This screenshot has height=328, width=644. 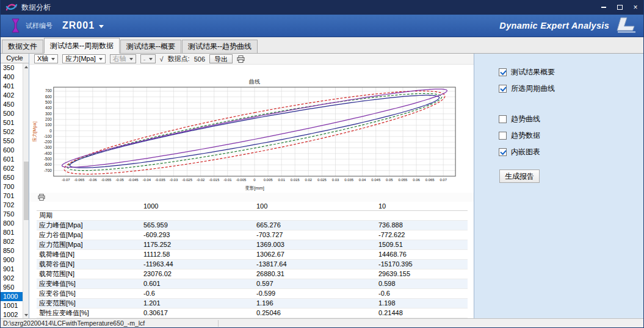 I want to click on cycle-panel-body: 3504004014024505005015025506006016026507…, so click(x=15, y=191).